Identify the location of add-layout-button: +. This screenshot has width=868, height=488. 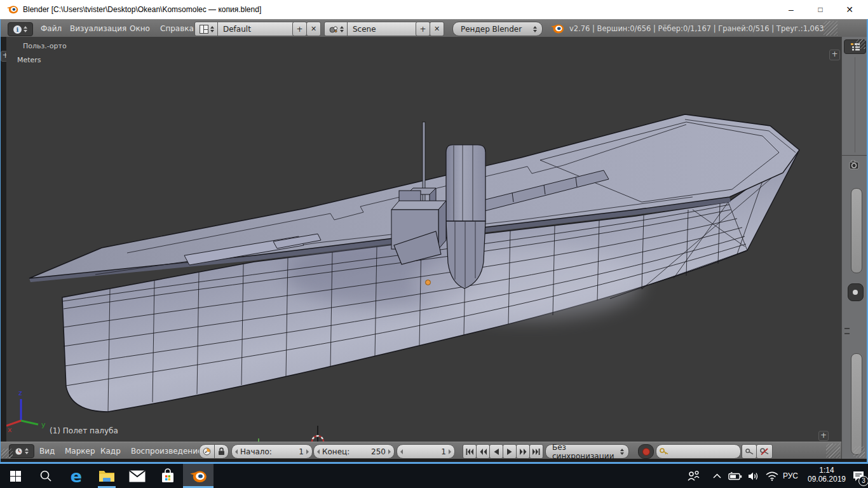
(300, 29).